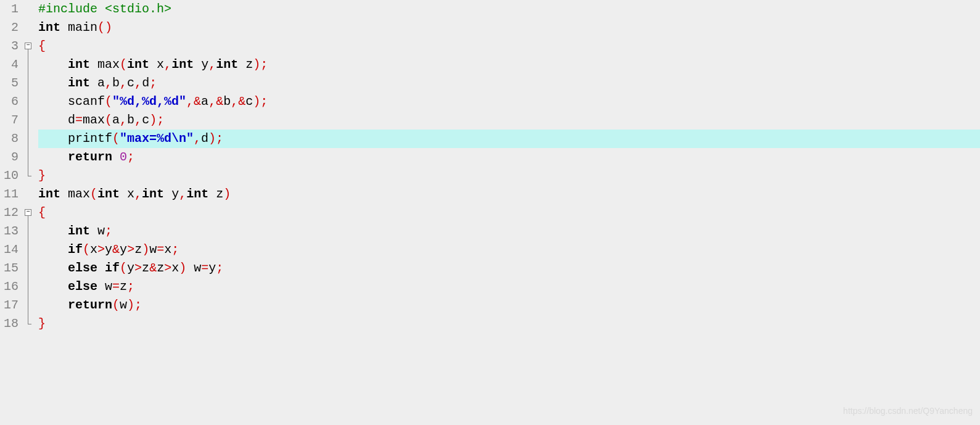  What do you see at coordinates (86, 101) in the screenshot?
I see `code-token: scanf` at bounding box center [86, 101].